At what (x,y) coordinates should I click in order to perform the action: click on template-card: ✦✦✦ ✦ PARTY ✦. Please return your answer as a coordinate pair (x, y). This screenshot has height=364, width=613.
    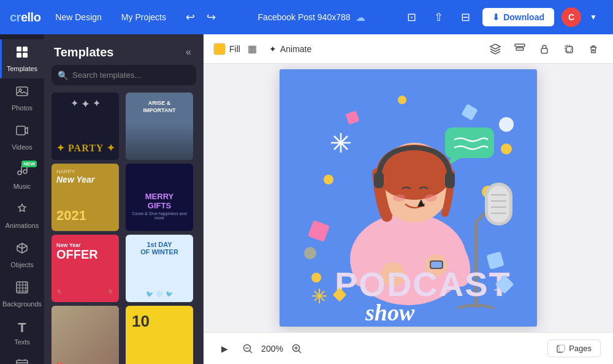
    Looking at the image, I should click on (85, 126).